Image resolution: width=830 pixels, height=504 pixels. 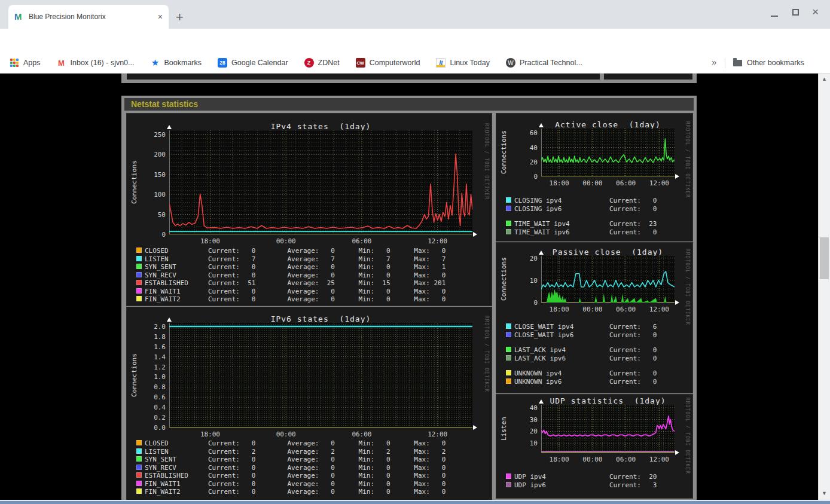 What do you see at coordinates (504, 429) in the screenshot?
I see `y-axis-label: Listen` at bounding box center [504, 429].